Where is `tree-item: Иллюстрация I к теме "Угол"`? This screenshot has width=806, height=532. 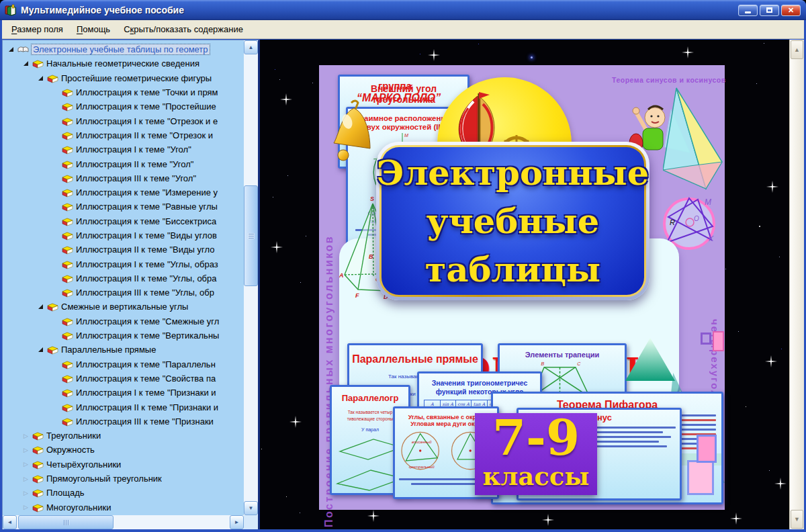
tree-item: Иллюстрация I к теме "Угол" is located at coordinates (124, 149).